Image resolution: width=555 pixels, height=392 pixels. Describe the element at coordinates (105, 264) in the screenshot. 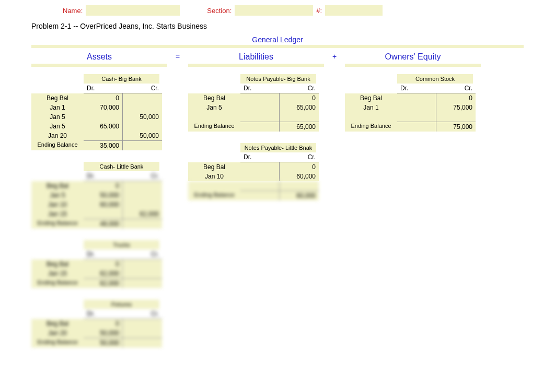

I see `t-account-trucks: Trucks Dr.Cr. Beg Bal0 Jan 1562,000 Endi…` at that location.